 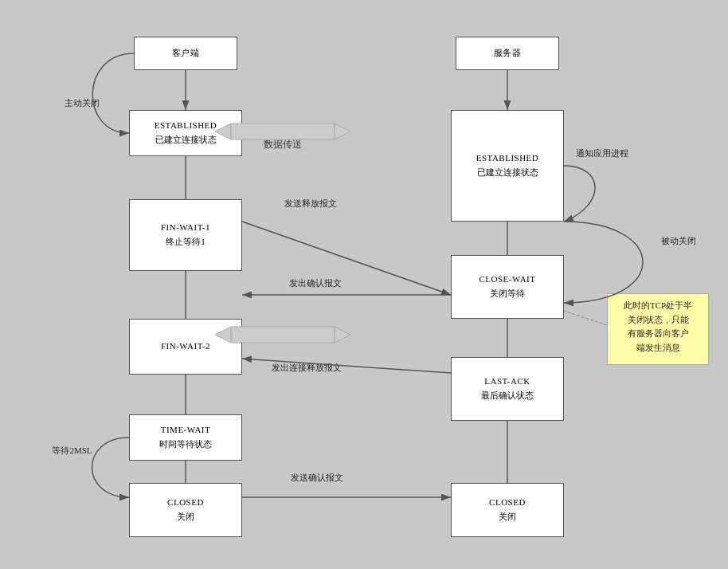 I want to click on box-time-wait: TIME-WAIT 时间等待状态, so click(x=186, y=438).